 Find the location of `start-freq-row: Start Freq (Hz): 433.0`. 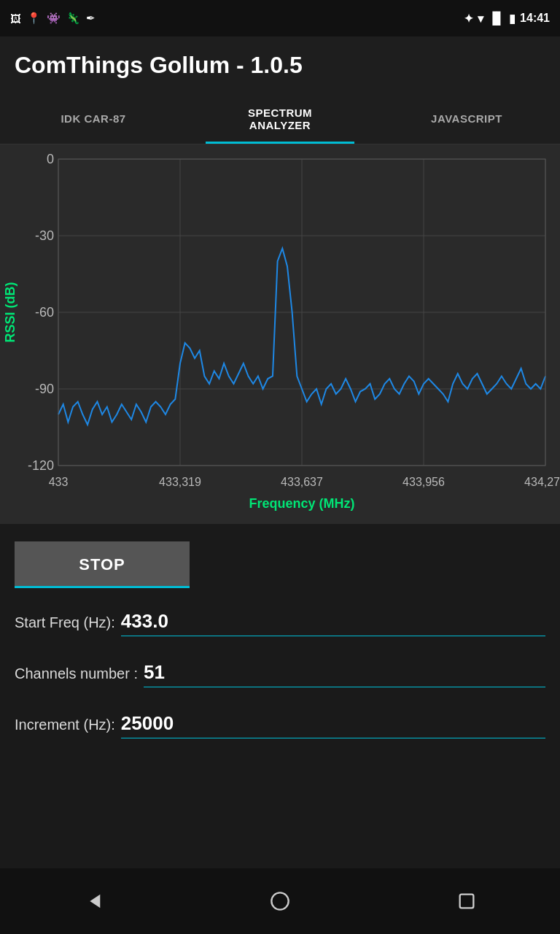

start-freq-row: Start Freq (Hz): 433.0 is located at coordinates (280, 625).